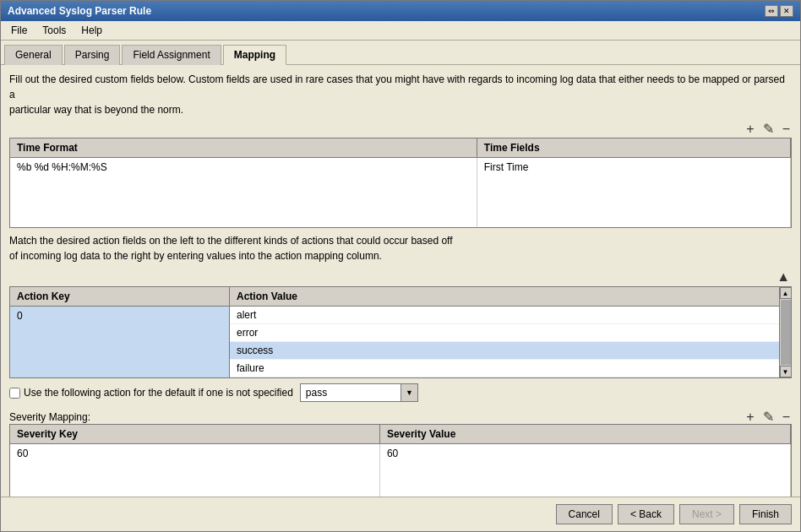 The height and width of the screenshot is (532, 801). I want to click on severity-value-header: Severity Value, so click(585, 434).